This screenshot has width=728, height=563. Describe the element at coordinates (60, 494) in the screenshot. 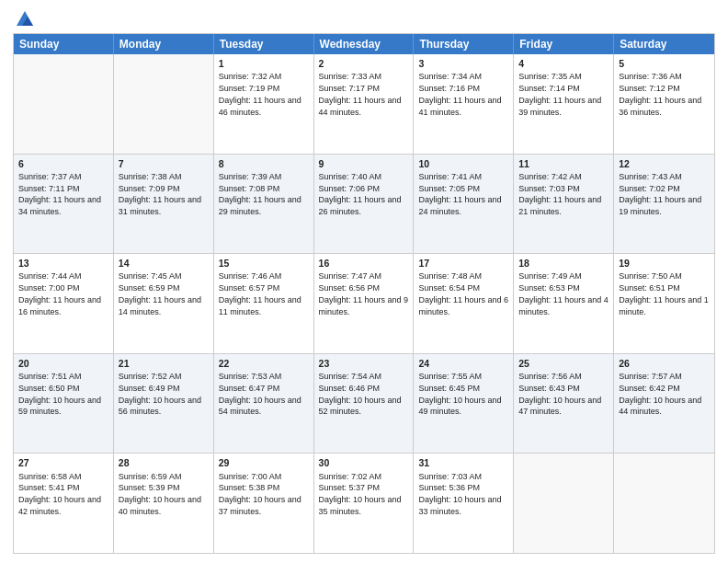

I see `day-info: Sunrise: 6:58 AM Sunset: 5:41 PM Dayligh…` at that location.